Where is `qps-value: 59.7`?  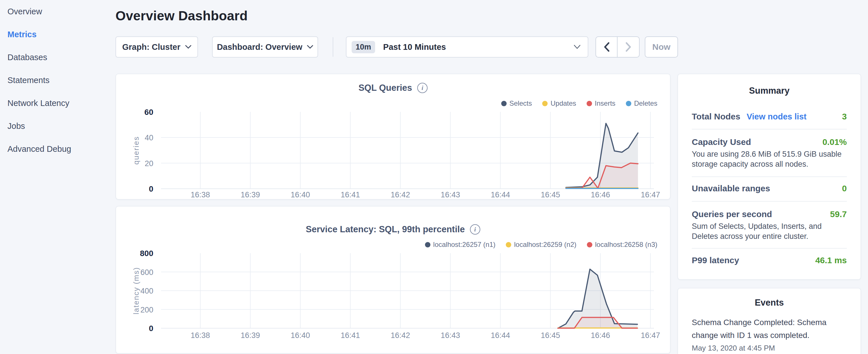 qps-value: 59.7 is located at coordinates (838, 214).